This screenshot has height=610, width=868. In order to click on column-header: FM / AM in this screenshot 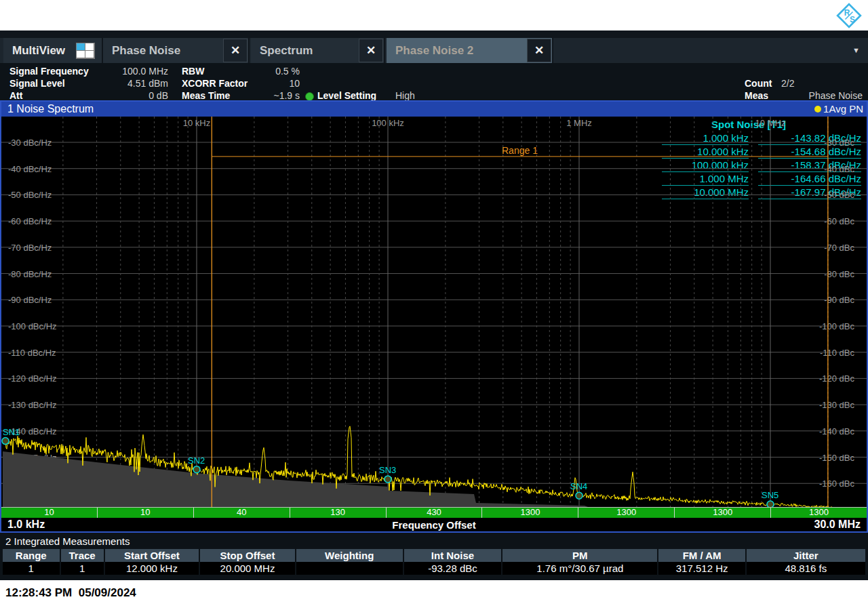, I will do `click(701, 556)`.